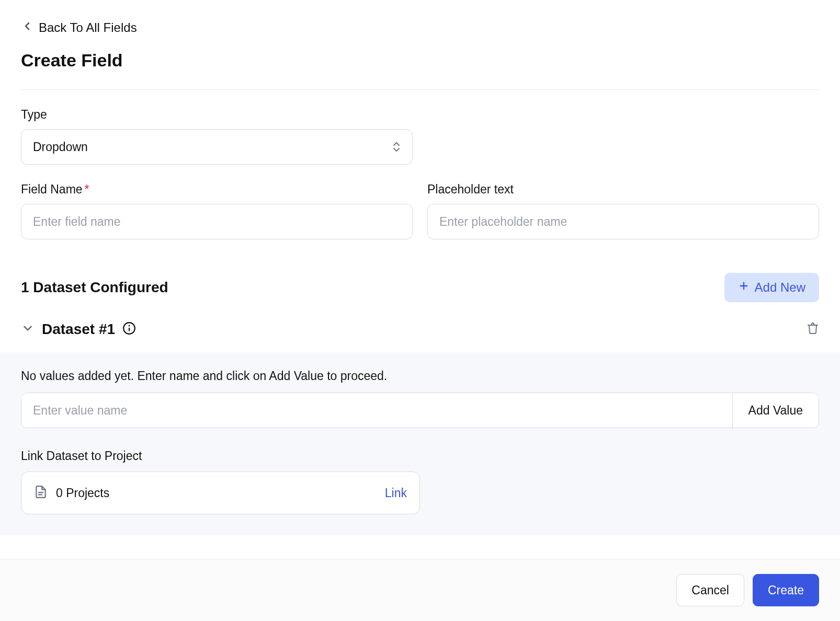 This screenshot has width=840, height=621. I want to click on back-link: Back To All Fields, so click(420, 28).